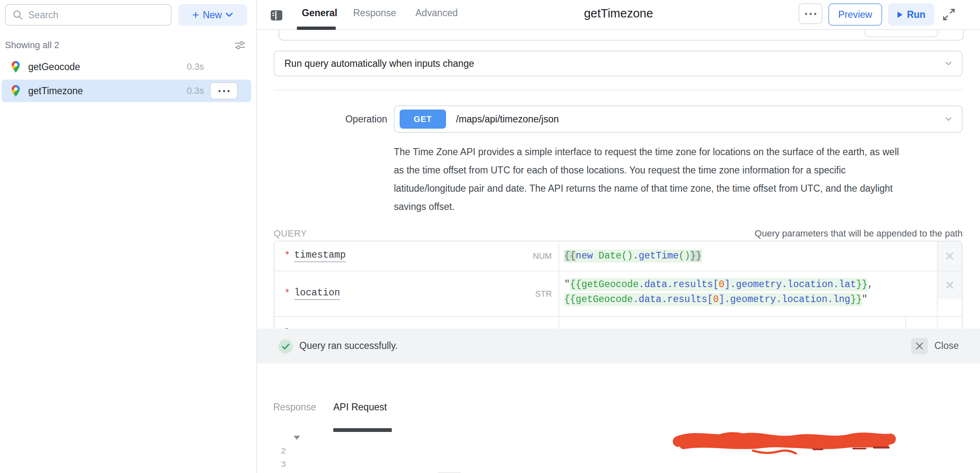  Describe the element at coordinates (542, 256) in the screenshot. I see `param-type-badge: NUM` at that location.